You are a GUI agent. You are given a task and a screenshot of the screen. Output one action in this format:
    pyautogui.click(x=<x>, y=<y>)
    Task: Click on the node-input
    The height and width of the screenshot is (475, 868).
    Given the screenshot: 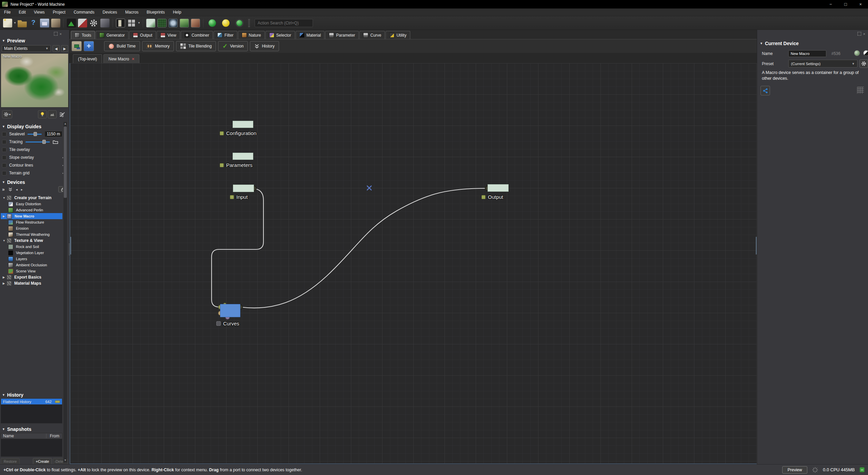 What is the action you would take?
    pyautogui.click(x=243, y=188)
    